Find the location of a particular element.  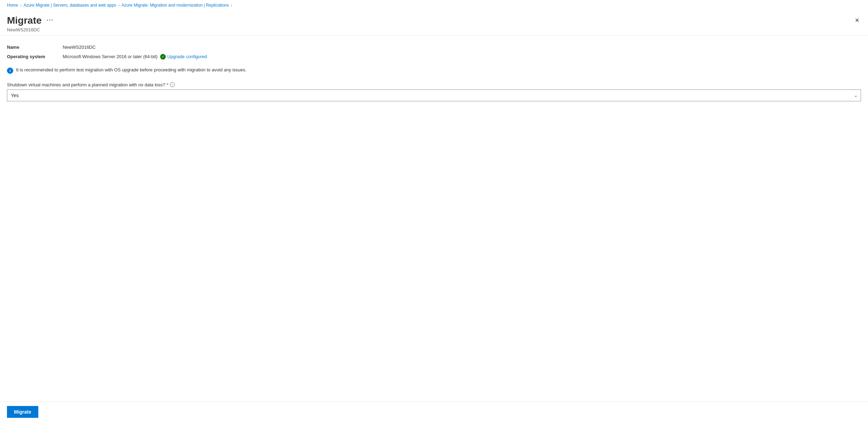

breadcrumb-home: Home is located at coordinates (13, 5).